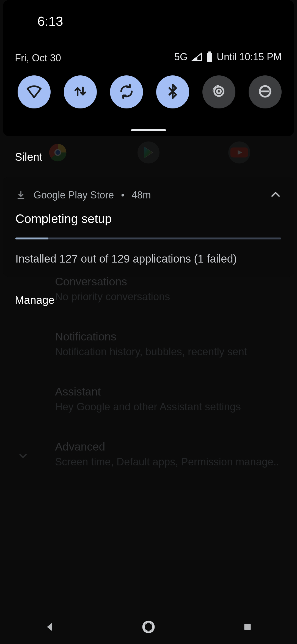 The width and height of the screenshot is (297, 644). What do you see at coordinates (248, 627) in the screenshot?
I see `recents-icon` at bounding box center [248, 627].